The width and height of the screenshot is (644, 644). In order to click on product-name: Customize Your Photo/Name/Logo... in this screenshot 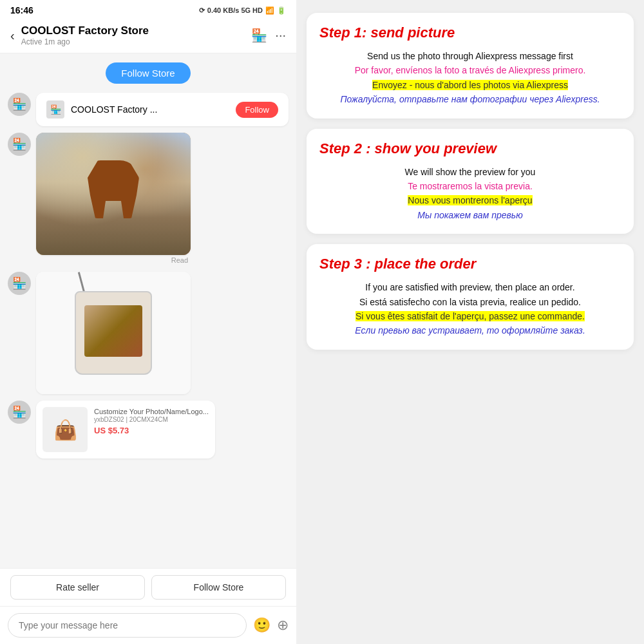, I will do `click(151, 412)`.